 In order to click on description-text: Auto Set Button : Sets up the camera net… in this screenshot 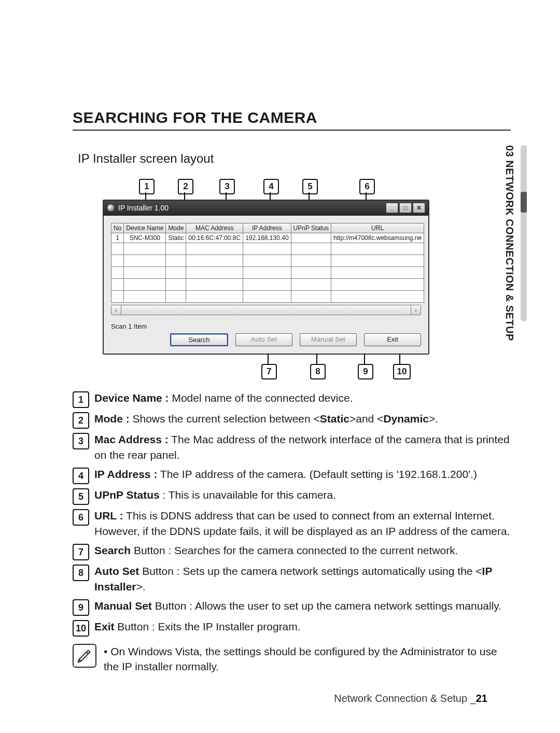, I will do `click(303, 580)`.